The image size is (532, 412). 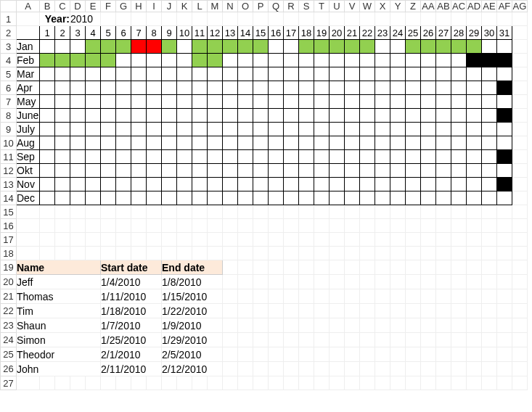 I want to click on row-header: 7, so click(x=9, y=102).